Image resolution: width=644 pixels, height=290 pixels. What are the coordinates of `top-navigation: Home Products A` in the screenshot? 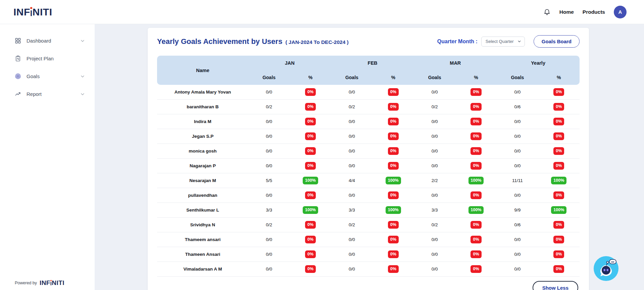 It's located at (585, 12).